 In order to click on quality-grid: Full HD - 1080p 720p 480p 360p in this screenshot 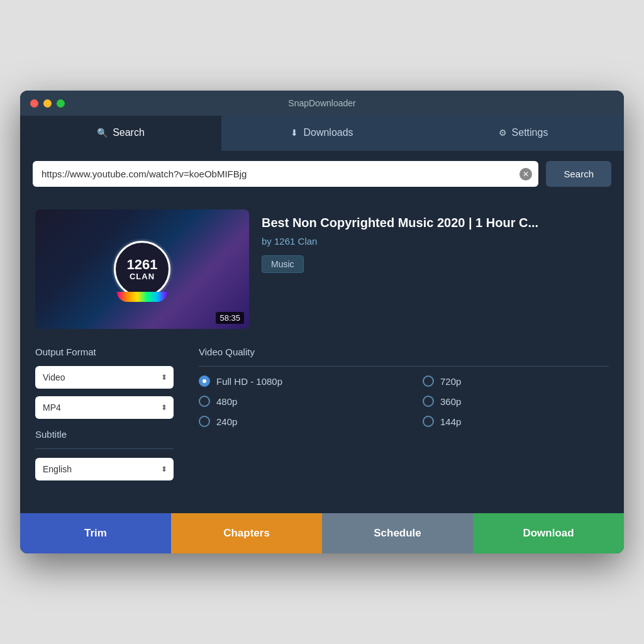, I will do `click(404, 401)`.